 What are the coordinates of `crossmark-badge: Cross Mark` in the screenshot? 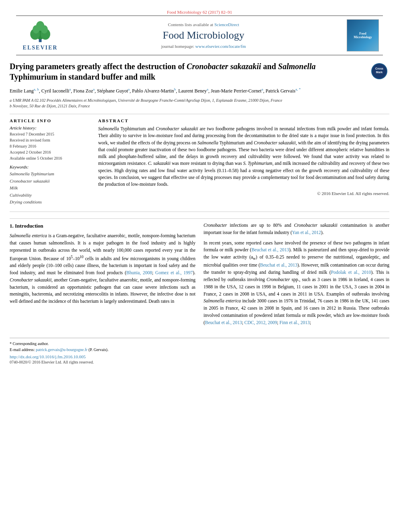 It's located at (379, 71).